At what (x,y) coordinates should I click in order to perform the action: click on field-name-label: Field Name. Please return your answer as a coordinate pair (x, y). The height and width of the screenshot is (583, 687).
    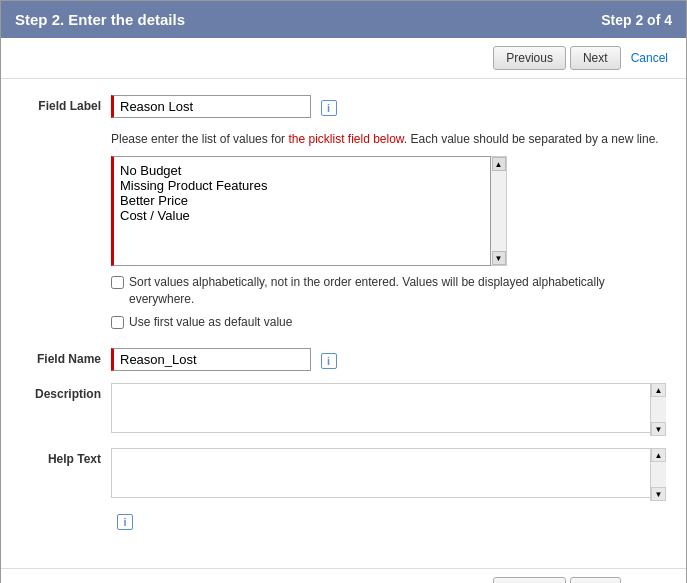
    Looking at the image, I should click on (66, 357).